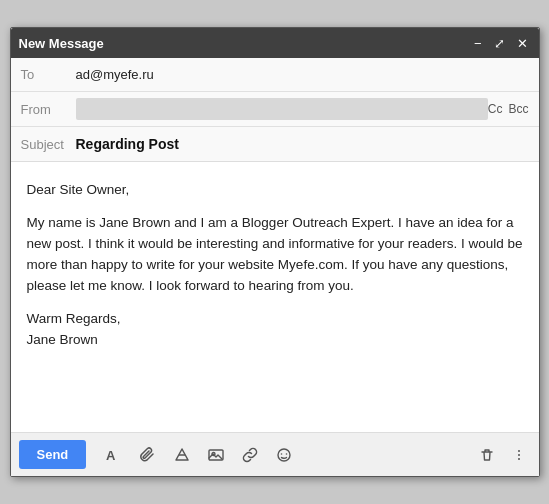 This screenshot has height=504, width=549. Describe the element at coordinates (500, 44) in the screenshot. I see `maximize-button: ⤢` at that location.